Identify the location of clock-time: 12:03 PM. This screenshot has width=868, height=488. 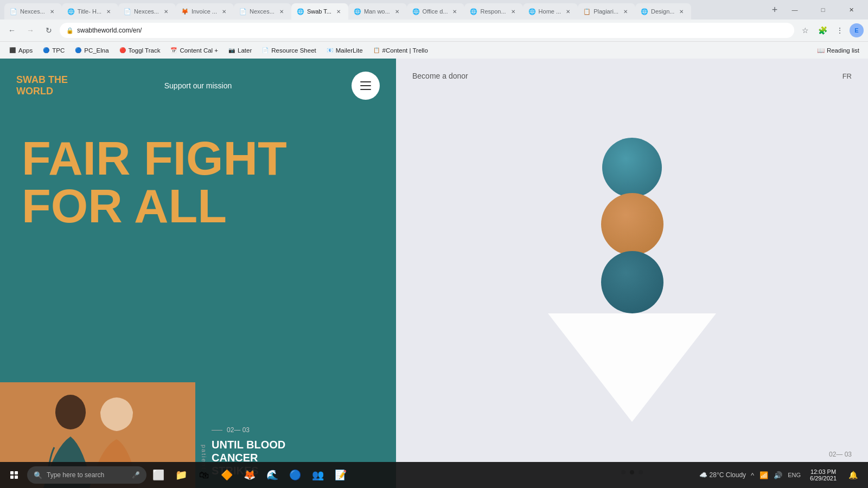
(824, 472).